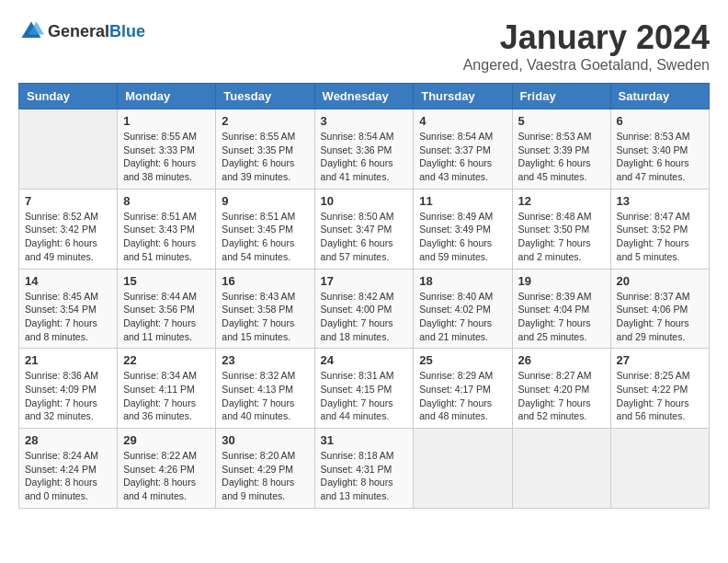 This screenshot has height=563, width=728. Describe the element at coordinates (561, 228) in the screenshot. I see `calendar-cell: 12Sunrise: 8:48 AM Sunset: 3:50 PM Dayli…` at that location.